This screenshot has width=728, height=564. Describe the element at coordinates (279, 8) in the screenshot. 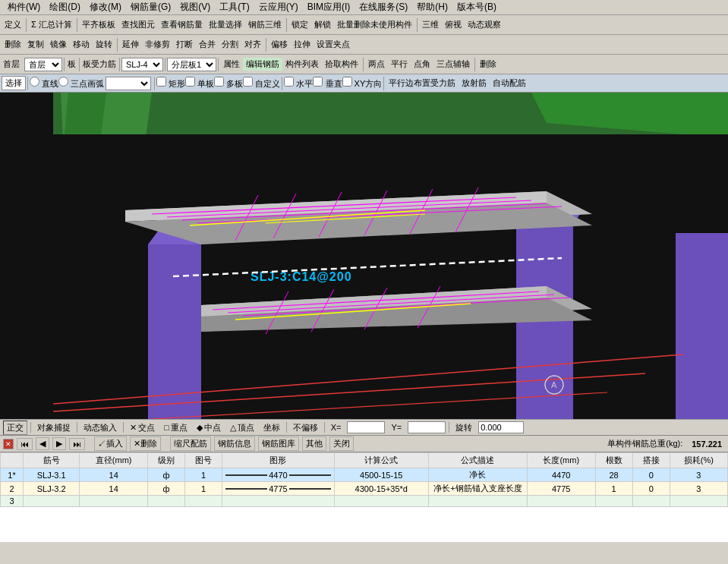

I see `menu-cloud: 云应用(Y)` at that location.